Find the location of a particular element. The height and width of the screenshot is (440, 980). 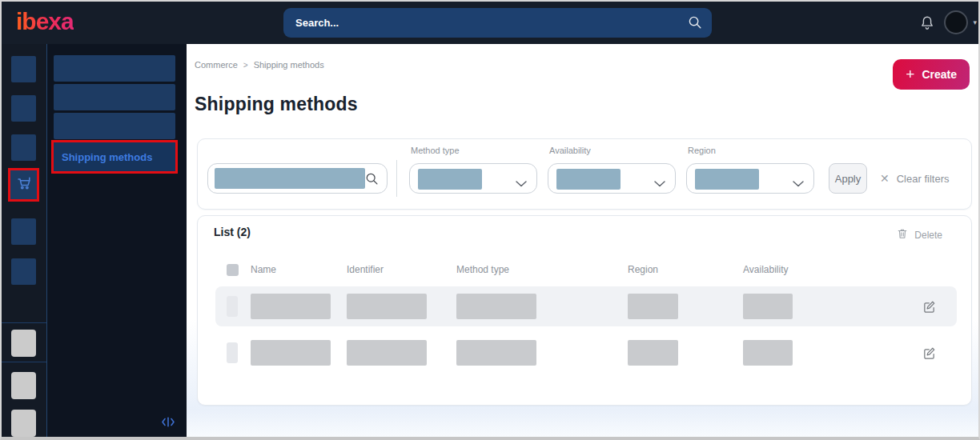

select-all-checkbox is located at coordinates (232, 270).